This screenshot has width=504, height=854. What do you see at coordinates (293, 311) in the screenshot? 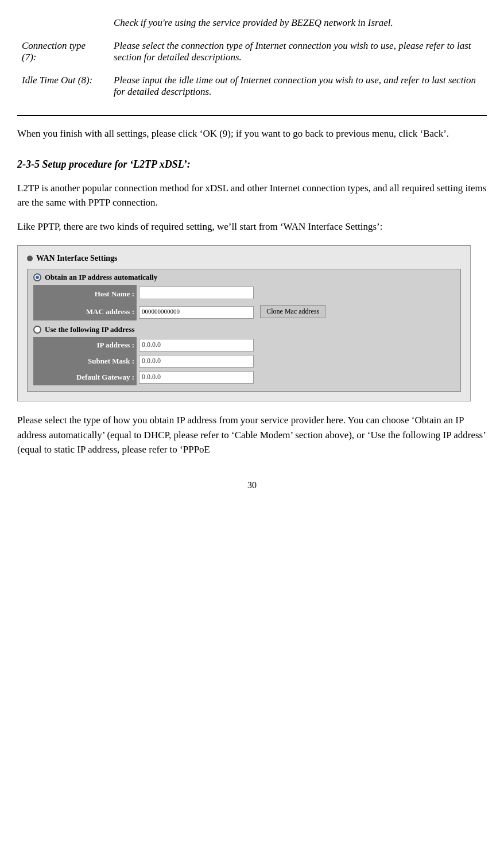
I see `clone-mac-button: Clone Mac address` at bounding box center [293, 311].